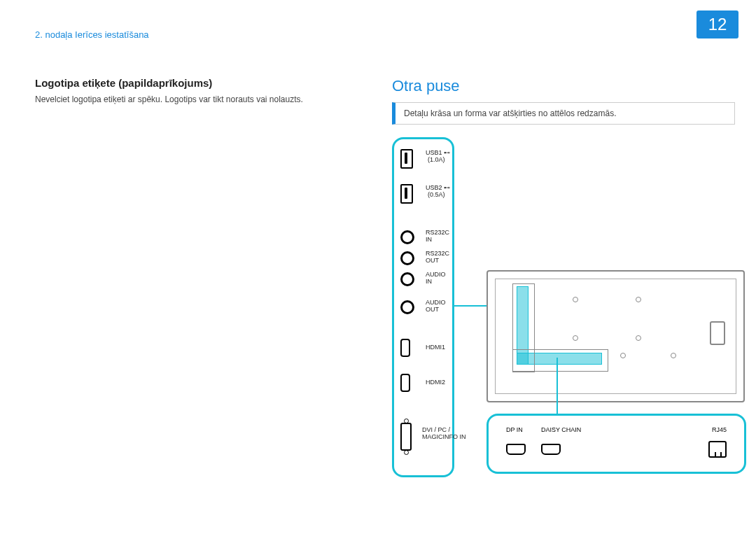  I want to click on rs232c-out-icon, so click(407, 258).